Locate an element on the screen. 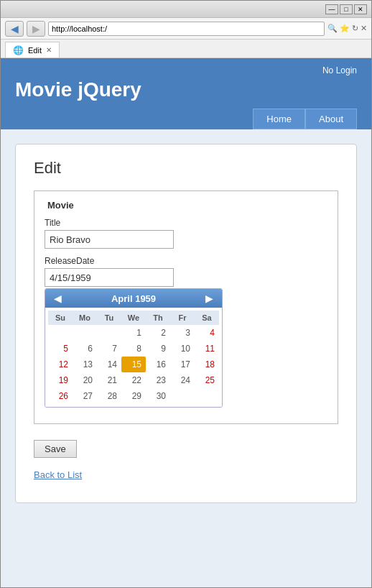  tab-label: Edit is located at coordinates (34, 50).